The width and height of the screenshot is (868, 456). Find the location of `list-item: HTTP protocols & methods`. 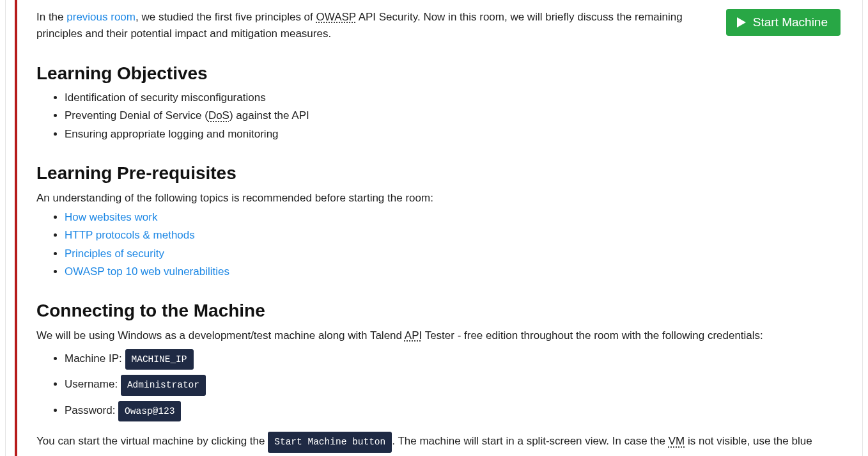

list-item: HTTP protocols & methods is located at coordinates (453, 235).